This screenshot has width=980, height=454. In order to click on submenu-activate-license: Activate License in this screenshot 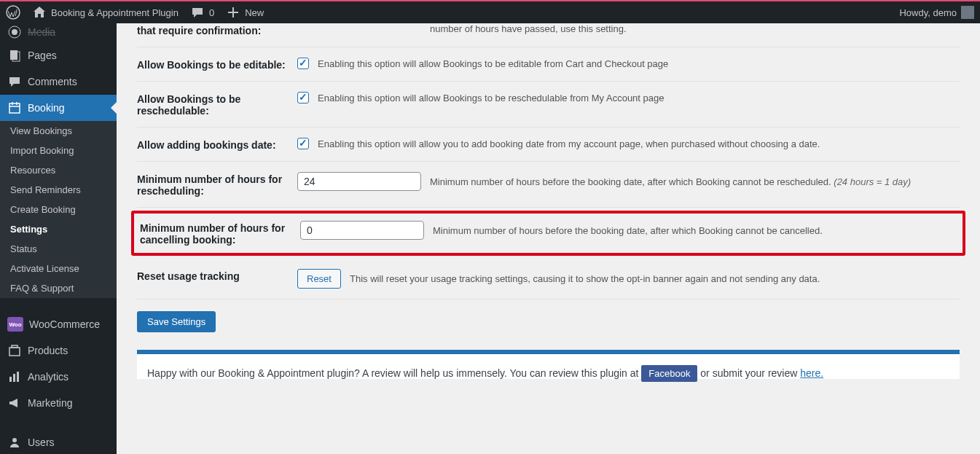, I will do `click(58, 268)`.